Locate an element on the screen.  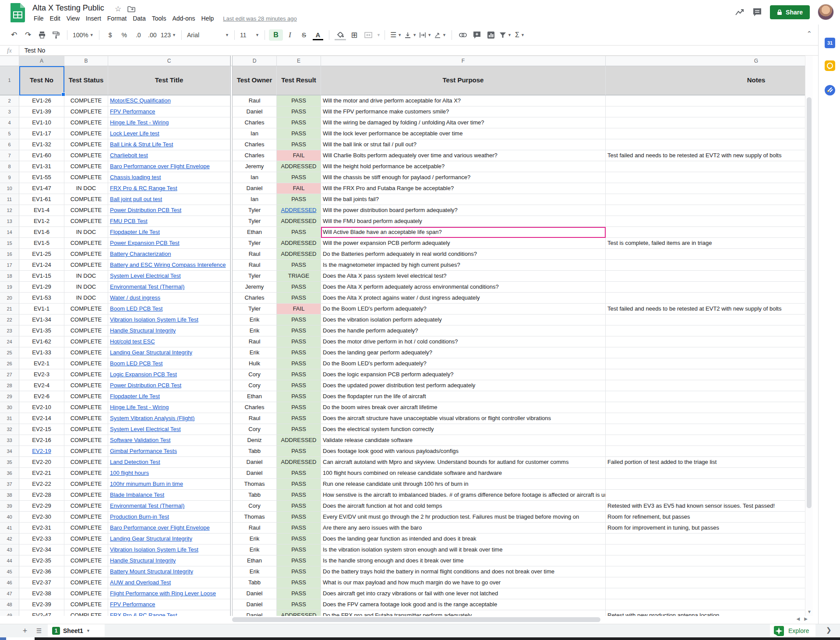
cell-notes: Retested with EV3 as EV5 had known senso… is located at coordinates (705, 506).